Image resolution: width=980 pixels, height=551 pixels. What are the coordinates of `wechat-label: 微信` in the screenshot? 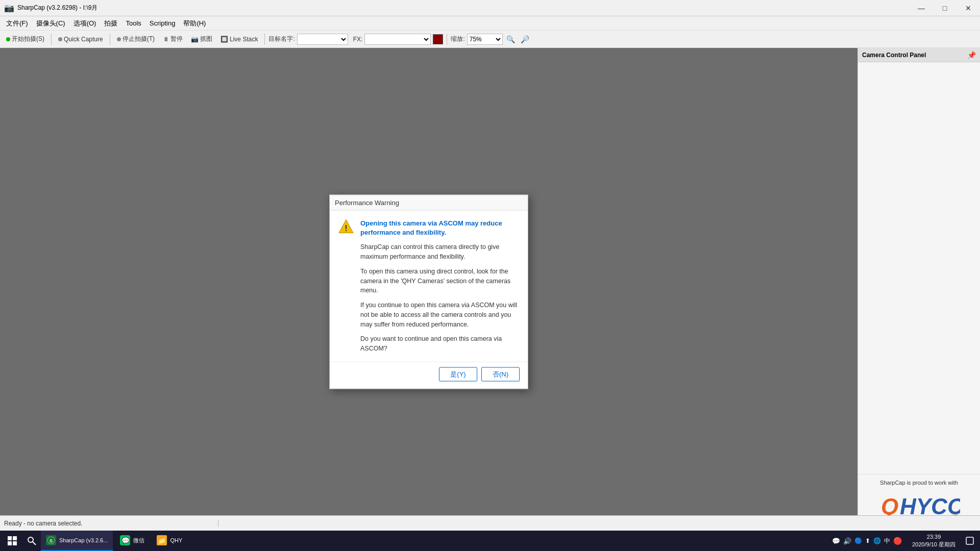 It's located at (139, 541).